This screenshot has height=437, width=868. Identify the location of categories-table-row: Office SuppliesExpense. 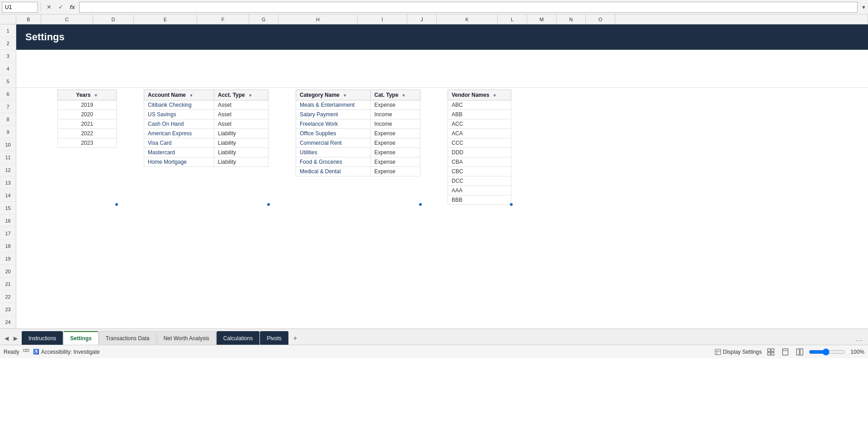
(358, 134).